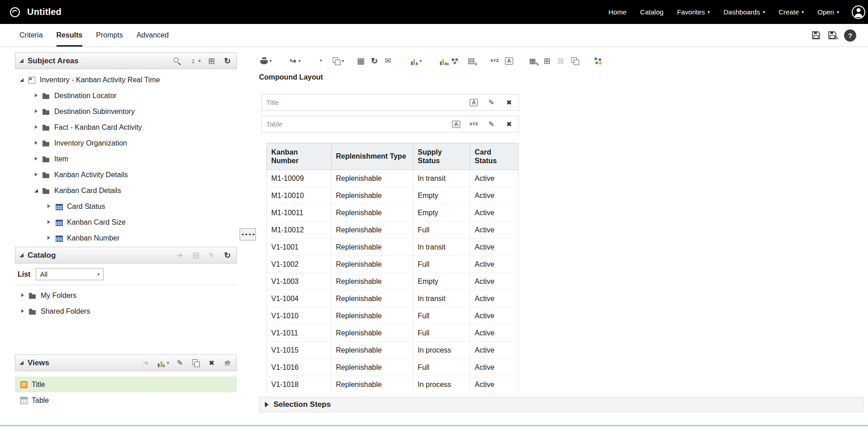 Image resolution: width=868 pixels, height=429 pixels. What do you see at coordinates (547, 61) in the screenshot?
I see `paste-layout` at bounding box center [547, 61].